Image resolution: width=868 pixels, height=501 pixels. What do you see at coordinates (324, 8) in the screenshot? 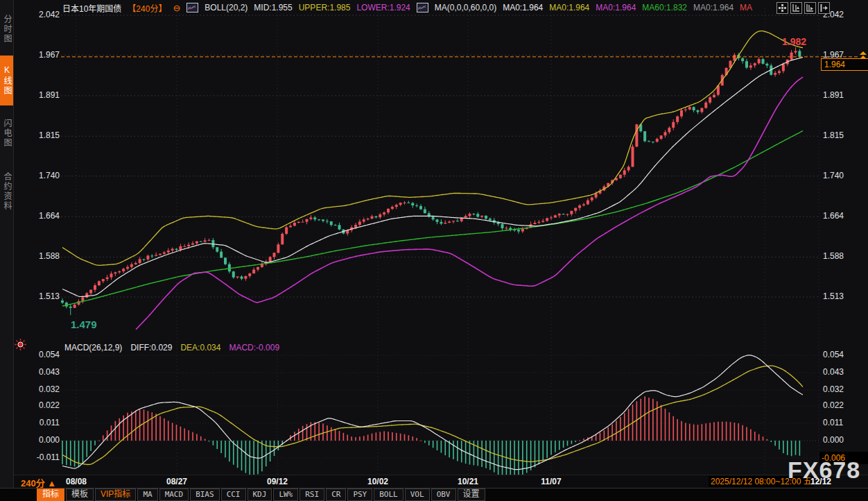
I see `boll-upper-value: UPPER:1.985` at bounding box center [324, 8].